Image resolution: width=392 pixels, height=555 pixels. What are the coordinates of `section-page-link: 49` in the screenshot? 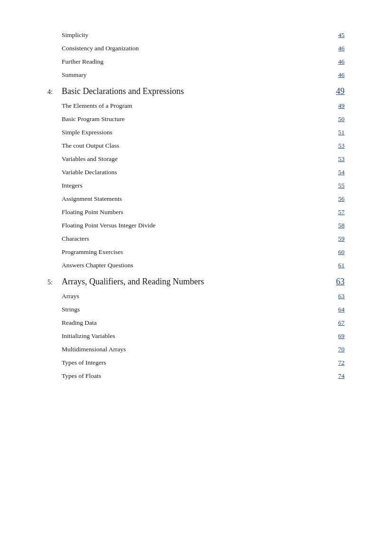 It's located at (337, 106).